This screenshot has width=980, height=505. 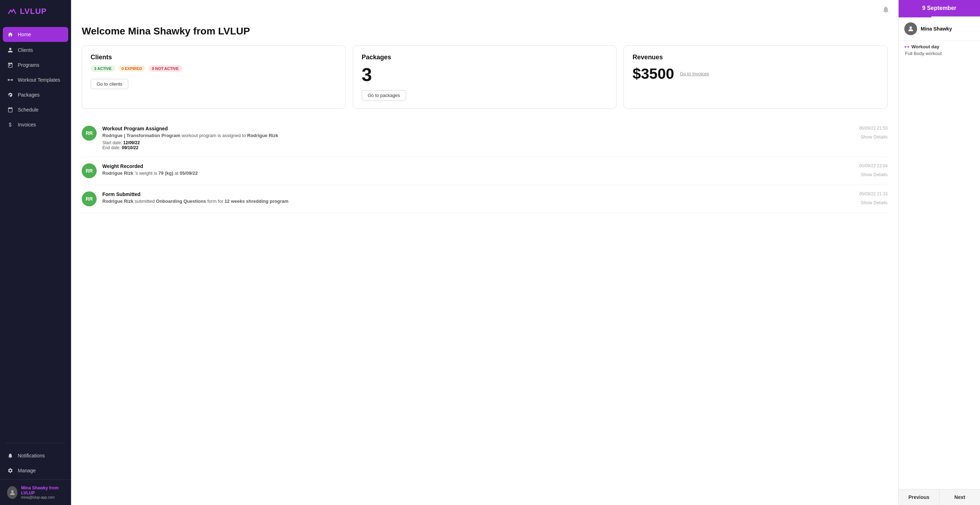 What do you see at coordinates (36, 65) in the screenshot?
I see `sidebar-item-programs: Programs` at bounding box center [36, 65].